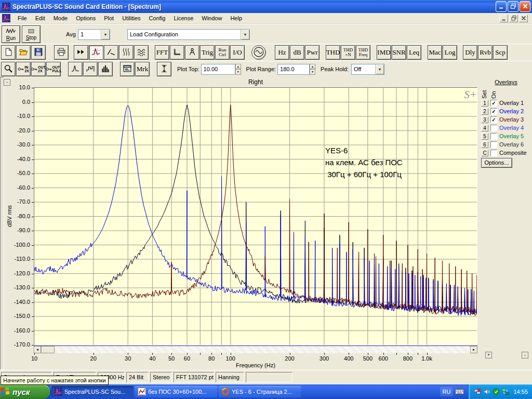 The image size is (532, 399). Describe the element at coordinates (363, 52) in the screenshot. I see `thd-freq-button: THDFreq` at that location.